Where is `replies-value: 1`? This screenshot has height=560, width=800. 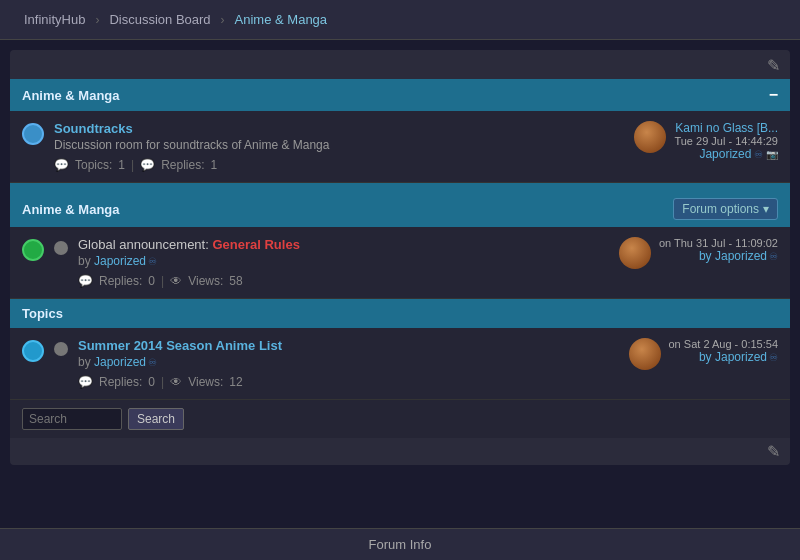
replies-value: 1 is located at coordinates (214, 165).